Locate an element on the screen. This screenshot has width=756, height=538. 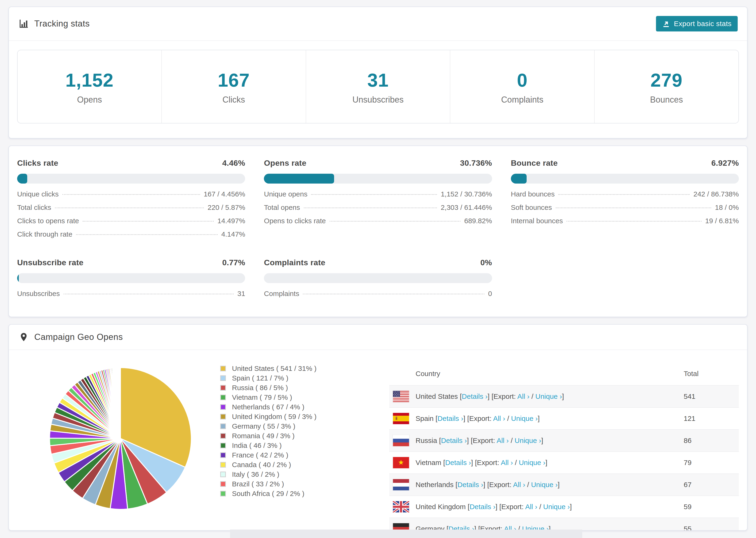
legend-item-brazil: Brazil ( 33 / 2% ) is located at coordinates (293, 484).